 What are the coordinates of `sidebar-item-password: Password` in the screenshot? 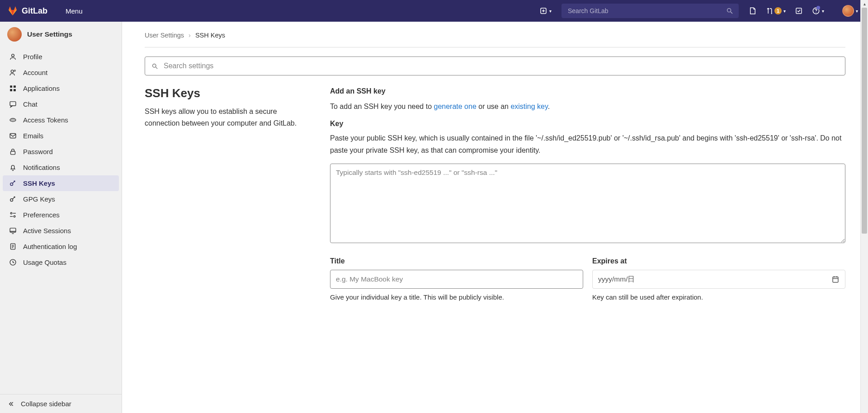 It's located at (61, 152).